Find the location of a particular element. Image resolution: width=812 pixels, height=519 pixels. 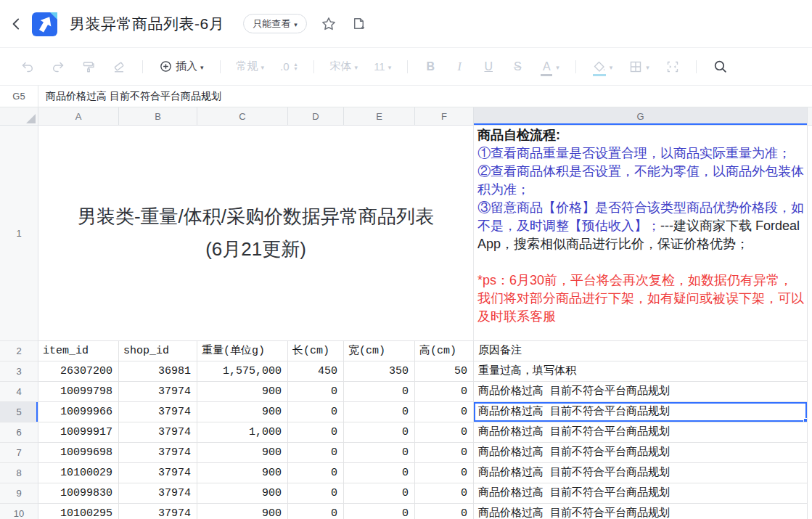

row-header-7: 7 is located at coordinates (19, 453).